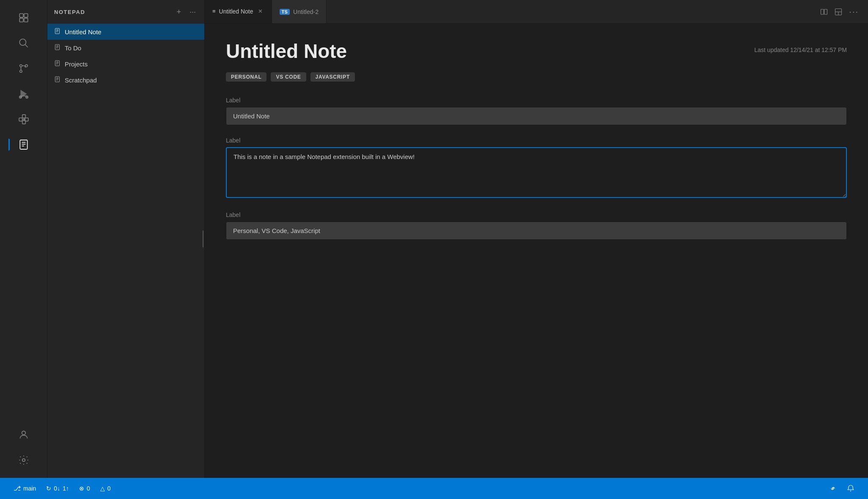 The image size is (868, 499). I want to click on sidebar-item-label-1: To Do, so click(73, 48).